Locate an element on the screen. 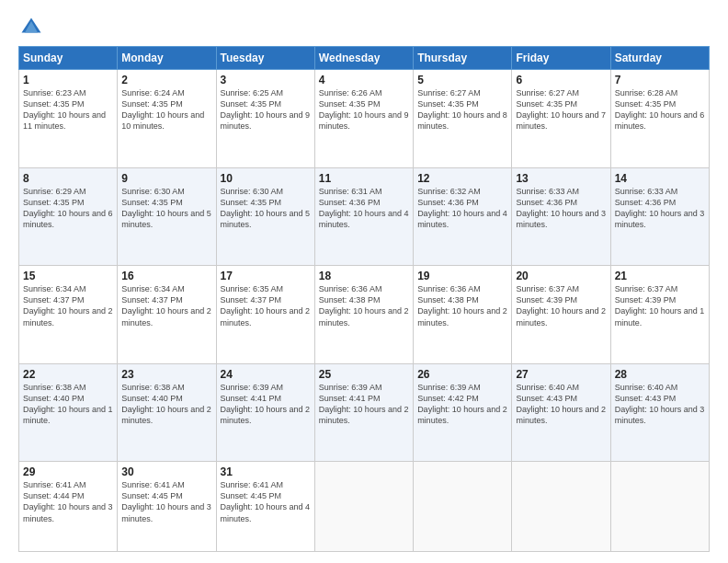 The height and width of the screenshot is (563, 728). day-info: Sunrise: 6:23 AMSunset: 4:35 PMDaylight:… is located at coordinates (64, 109).